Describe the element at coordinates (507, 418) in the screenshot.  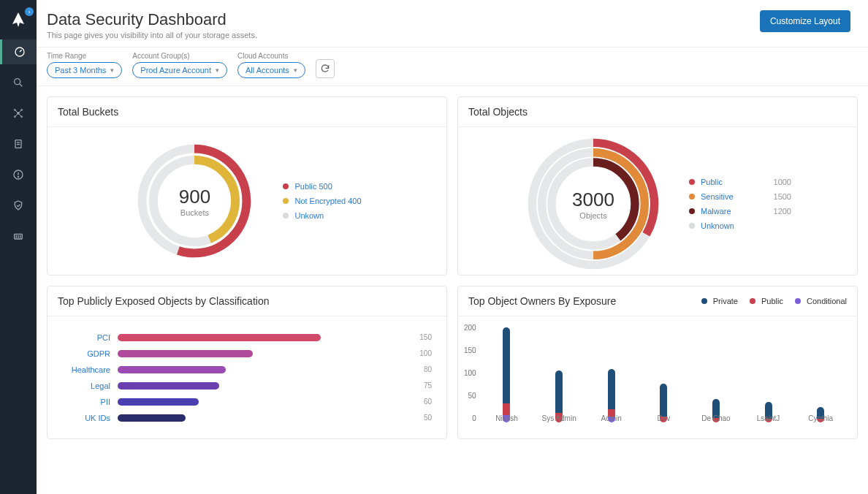
I see `owner-label: Nikesh` at that location.